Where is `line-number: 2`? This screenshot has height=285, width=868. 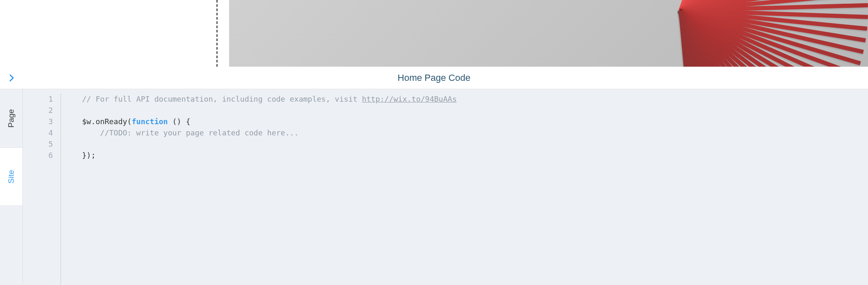 line-number: 2 is located at coordinates (38, 110).